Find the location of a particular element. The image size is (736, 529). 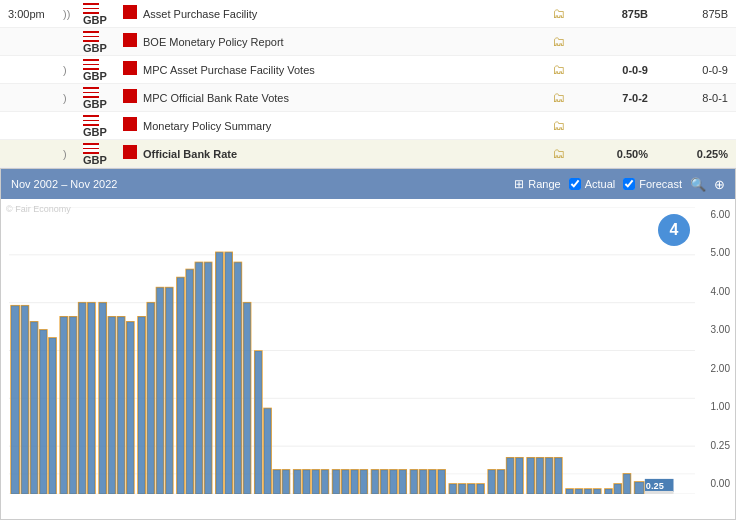

range-label: Range is located at coordinates (544, 184).